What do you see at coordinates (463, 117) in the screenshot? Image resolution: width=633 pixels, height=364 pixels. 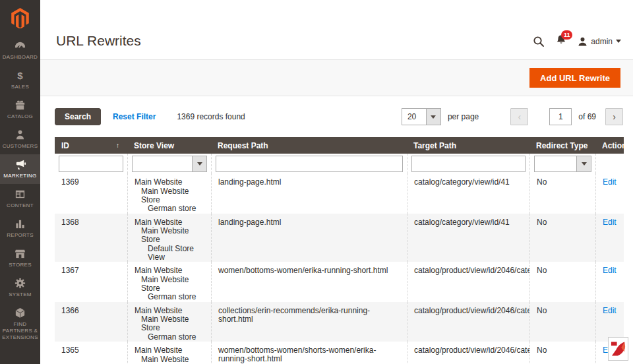 I see `per-page-label: per page` at bounding box center [463, 117].